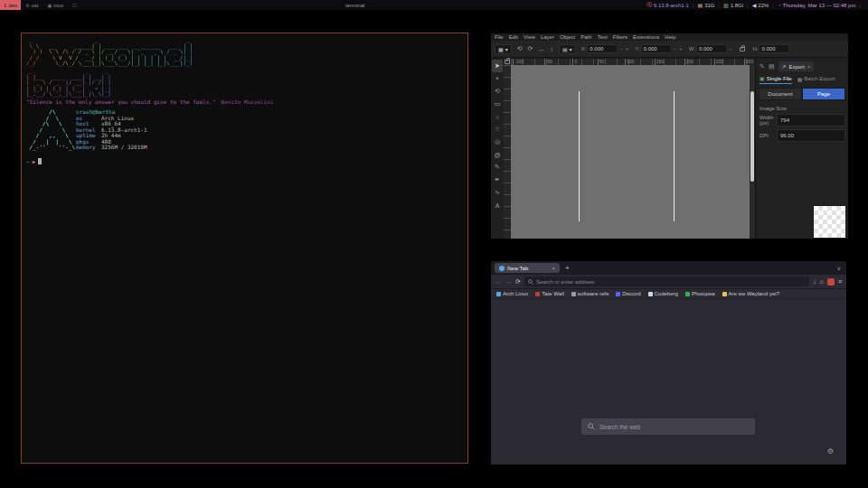 The width and height of the screenshot is (868, 488). I want to click on canvas-area: -100 -50 0 50 100 150 200 250 300, so click(629, 148).